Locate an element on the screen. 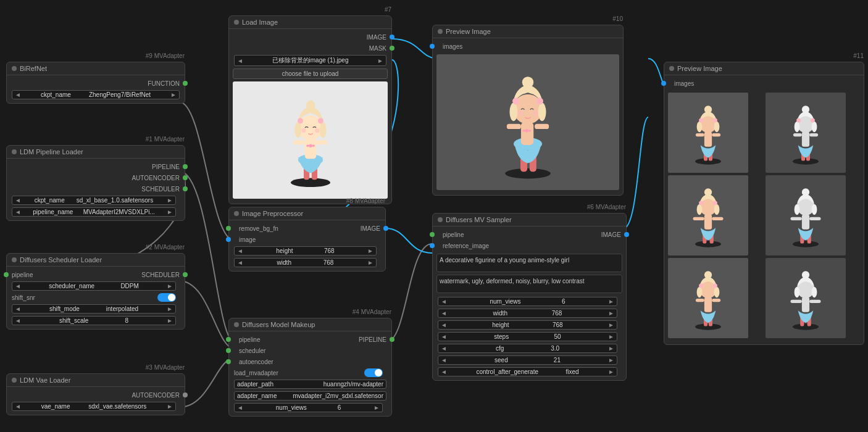 This screenshot has width=868, height=432. diffusers-mv-sampler-id: #6 MVAdapter is located at coordinates (606, 207).